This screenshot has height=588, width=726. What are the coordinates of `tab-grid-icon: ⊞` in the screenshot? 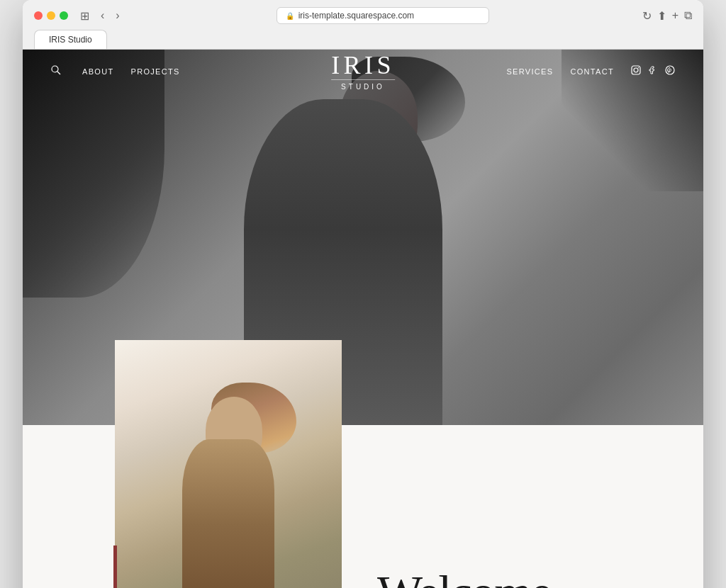 It's located at (85, 16).